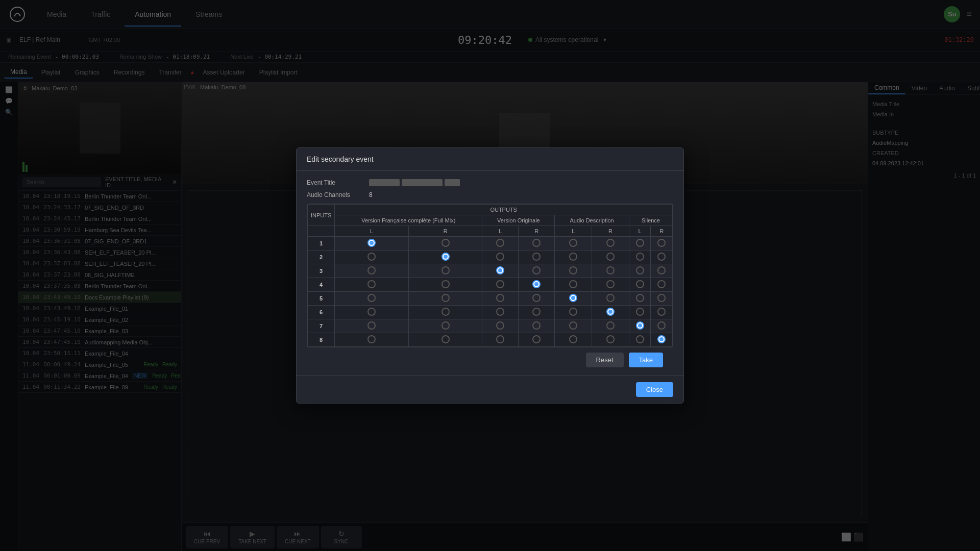 Image resolution: width=980 pixels, height=551 pixels. I want to click on cell-5-ad-l, so click(574, 299).